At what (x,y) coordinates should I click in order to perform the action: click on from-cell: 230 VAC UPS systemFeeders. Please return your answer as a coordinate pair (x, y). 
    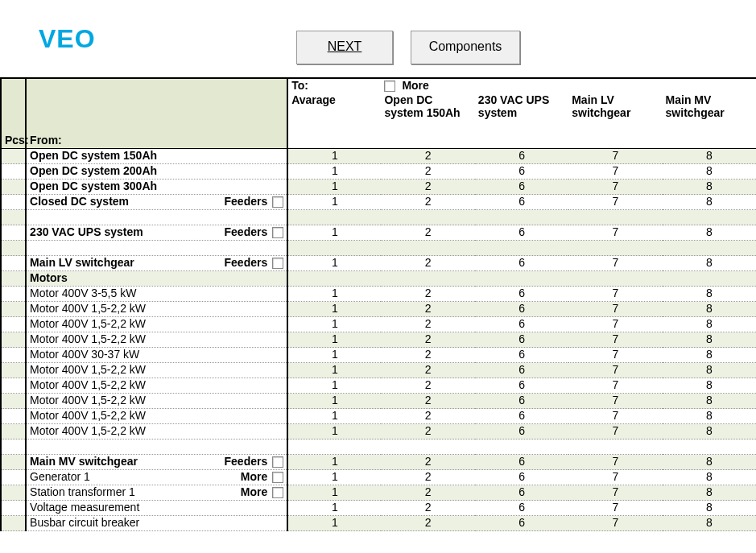
    Looking at the image, I should click on (156, 233).